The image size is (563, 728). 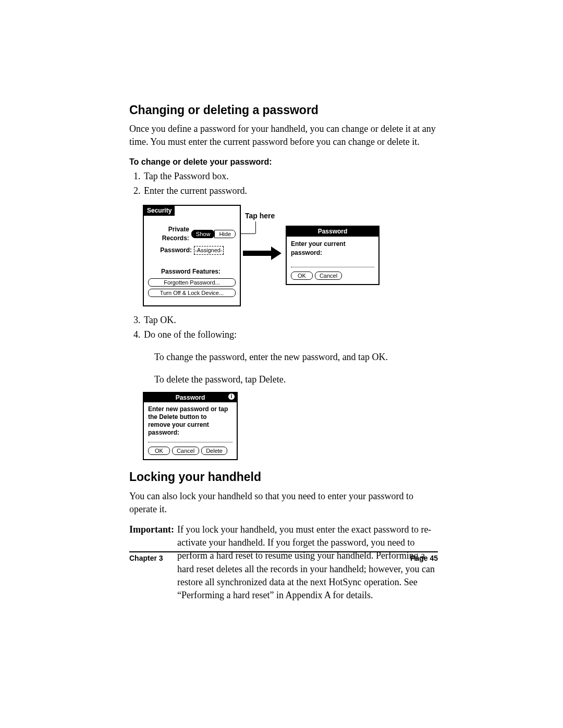 I want to click on dialog-current-titlebar: Password, so click(x=333, y=231).